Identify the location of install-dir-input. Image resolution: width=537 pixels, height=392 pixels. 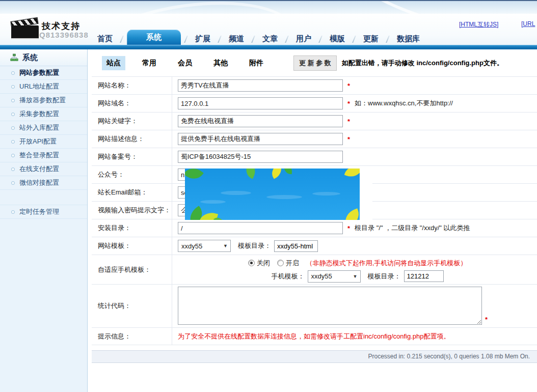
(260, 228).